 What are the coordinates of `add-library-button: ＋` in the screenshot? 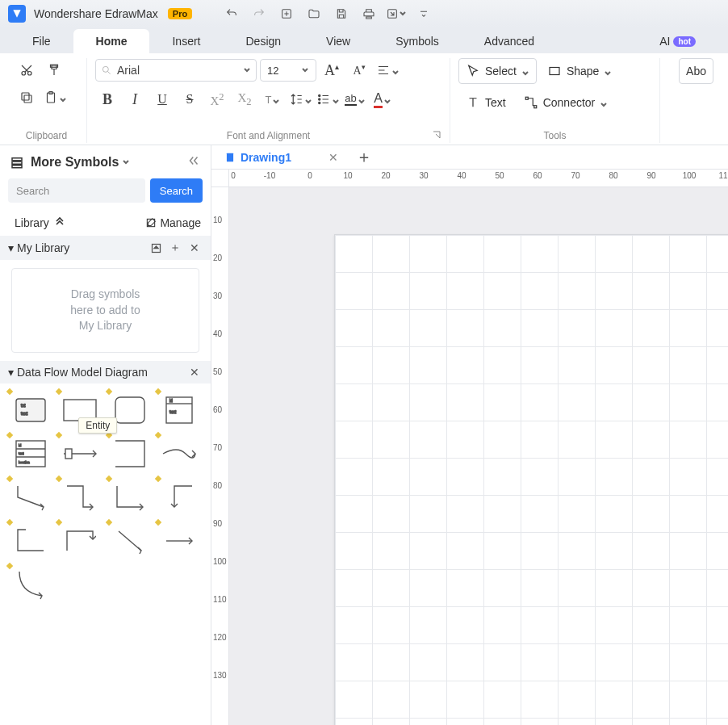 It's located at (175, 248).